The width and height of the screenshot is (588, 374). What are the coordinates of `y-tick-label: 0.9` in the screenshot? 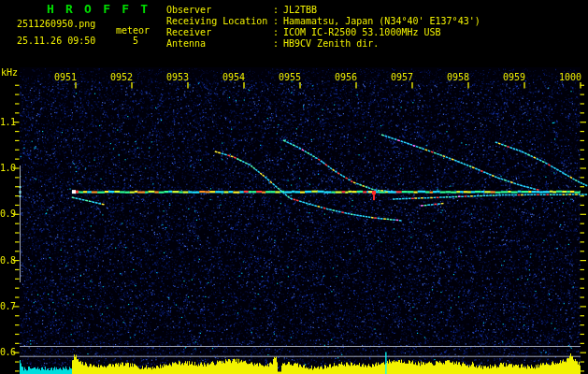 It's located at (7, 214).